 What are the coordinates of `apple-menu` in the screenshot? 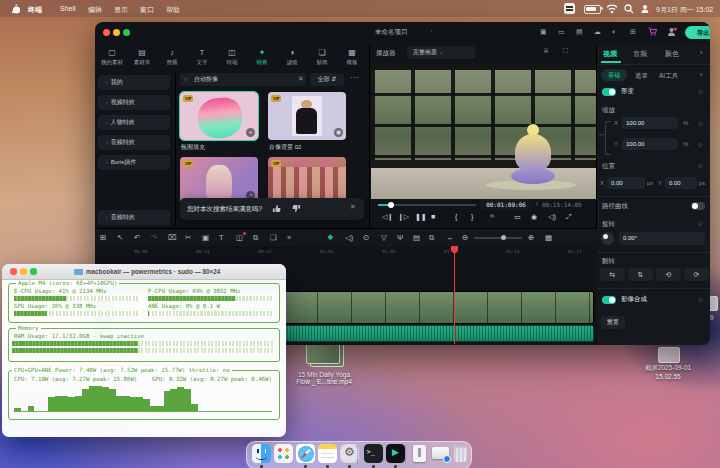 It's located at (16, 9).